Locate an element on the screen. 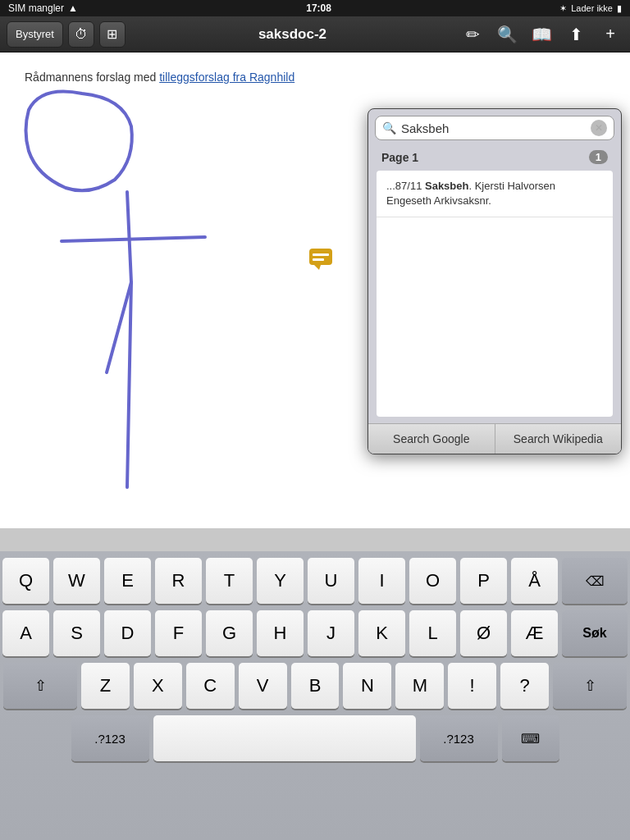 Image resolution: width=630 pixels, height=840 pixels. result-highlight: Saksbeh is located at coordinates (446, 185).